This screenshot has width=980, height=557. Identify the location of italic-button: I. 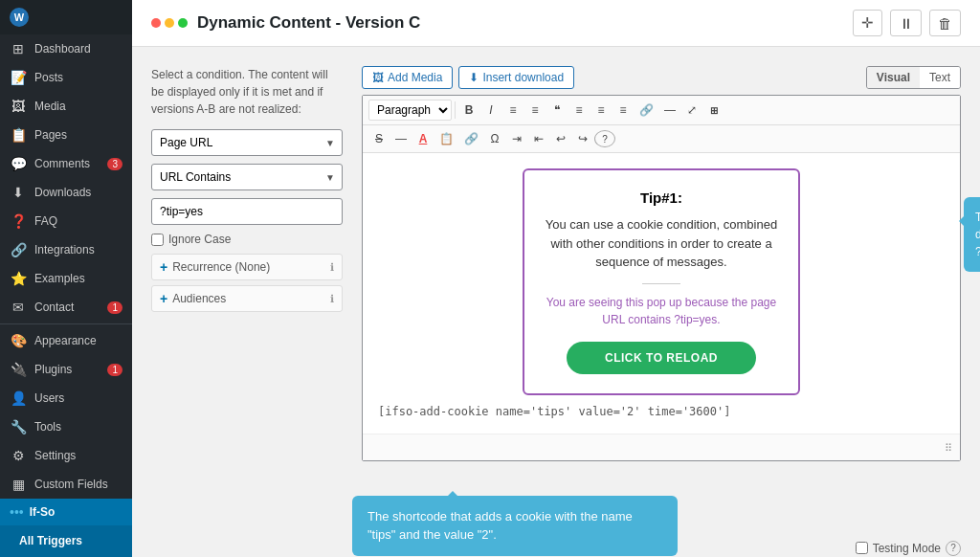
(491, 110).